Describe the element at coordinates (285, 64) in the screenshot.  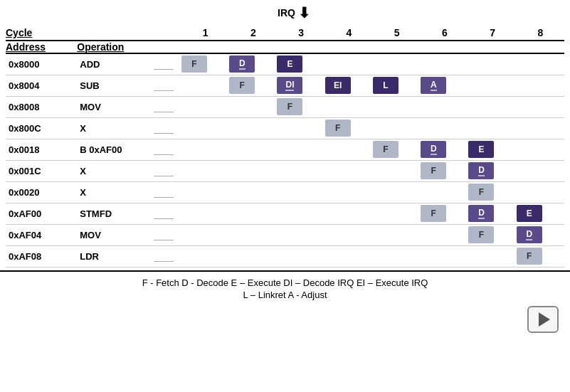
I see `table-row: 0x8000ADDFDE` at that location.